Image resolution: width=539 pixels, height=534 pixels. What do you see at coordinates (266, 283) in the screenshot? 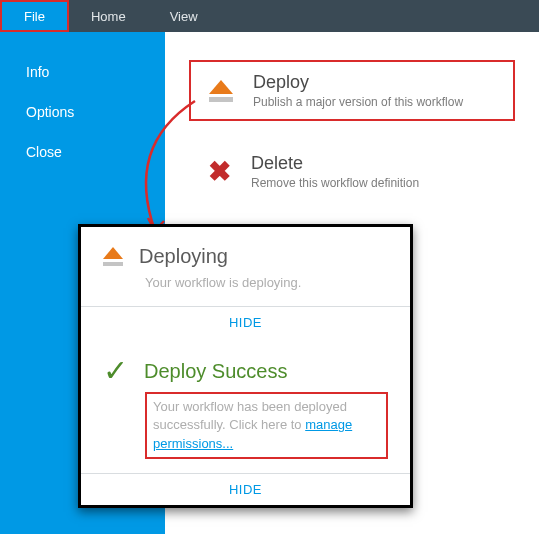
I see `deploying-desc: Your workflow is deploying.` at bounding box center [266, 283].